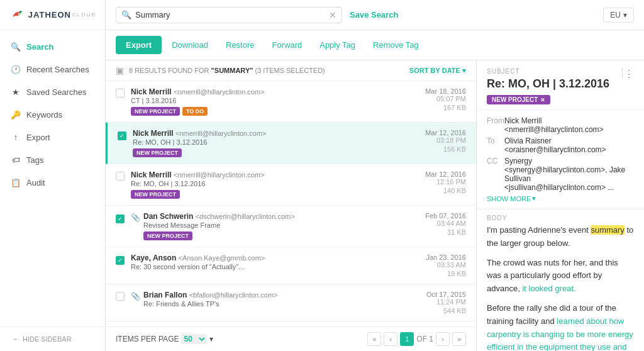 This screenshot has height=351, width=644. Describe the element at coordinates (443, 339) in the screenshot. I see `next-page-button: ›` at that location.